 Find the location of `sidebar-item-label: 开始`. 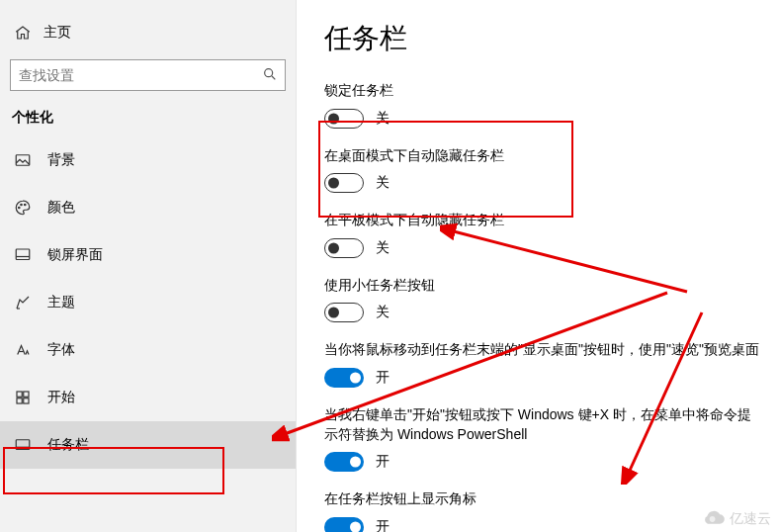

sidebar-item-label: 开始 is located at coordinates (61, 398).